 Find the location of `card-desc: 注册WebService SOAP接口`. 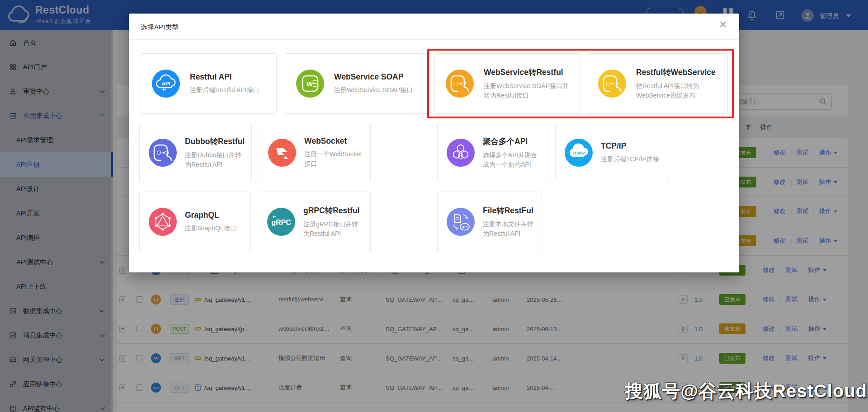

card-desc: 注册WebService SOAP接口 is located at coordinates (373, 90).